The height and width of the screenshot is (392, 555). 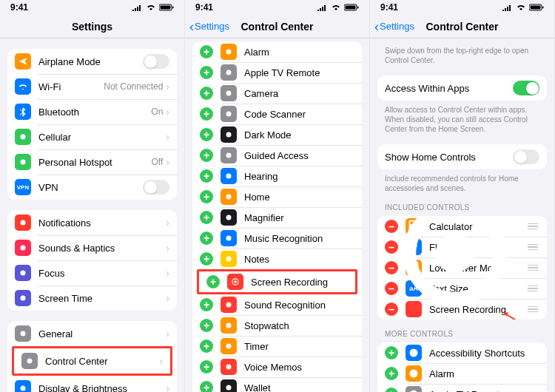 What do you see at coordinates (526, 88) in the screenshot?
I see `toggle-access-within-apps` at bounding box center [526, 88].